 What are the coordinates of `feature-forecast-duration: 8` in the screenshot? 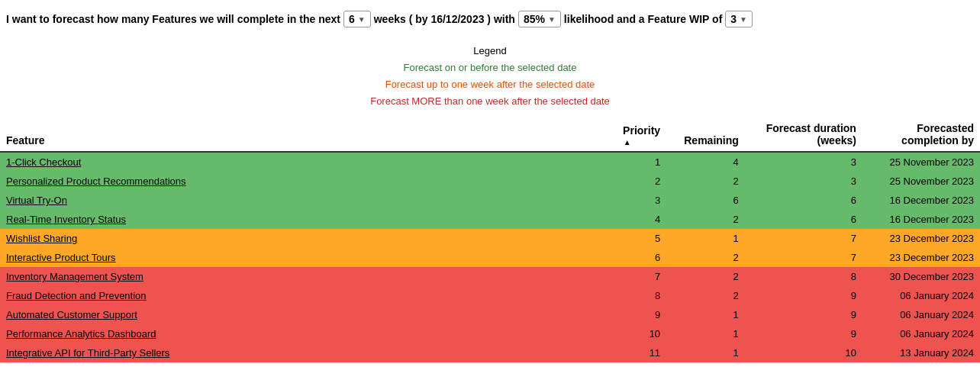 It's located at (804, 276).